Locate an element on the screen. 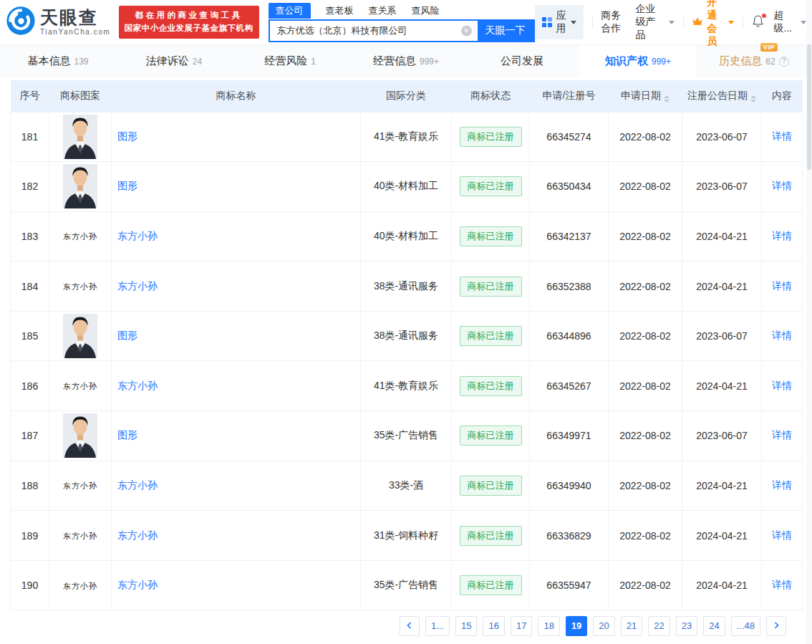  reg-number: 66344896 is located at coordinates (569, 336).